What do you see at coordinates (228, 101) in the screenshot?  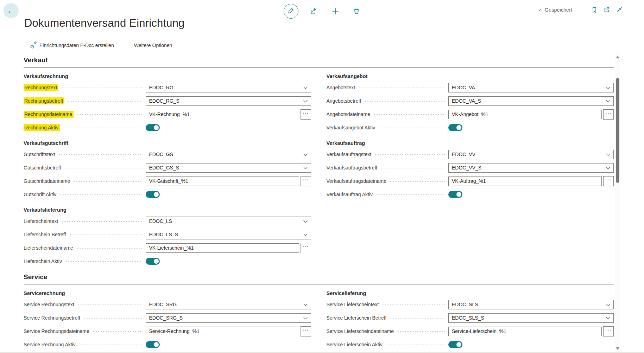 I see `select-field: EDOC_RG_S` at bounding box center [228, 101].